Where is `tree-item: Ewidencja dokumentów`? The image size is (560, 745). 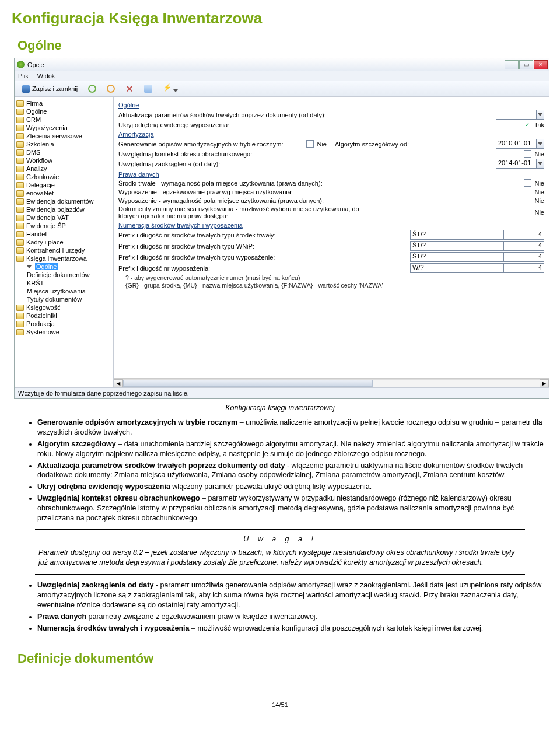 tree-item: Ewidencja dokumentów is located at coordinates (64, 201).